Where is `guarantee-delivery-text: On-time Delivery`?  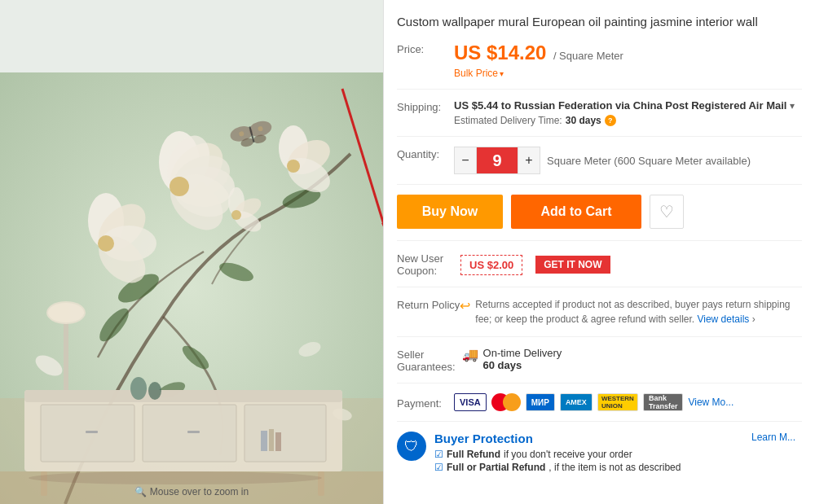 guarantee-delivery-text: On-time Delivery is located at coordinates (523, 353).